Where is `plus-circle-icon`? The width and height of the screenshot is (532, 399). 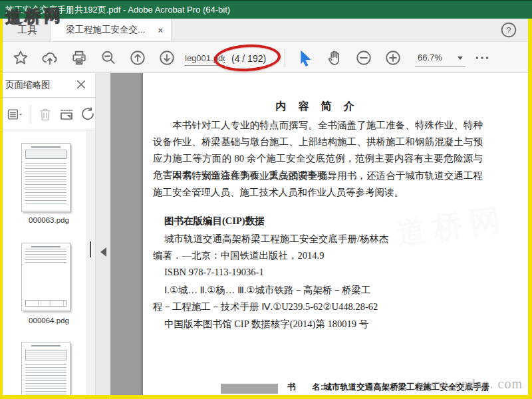 plus-circle-icon is located at coordinates (393, 58).